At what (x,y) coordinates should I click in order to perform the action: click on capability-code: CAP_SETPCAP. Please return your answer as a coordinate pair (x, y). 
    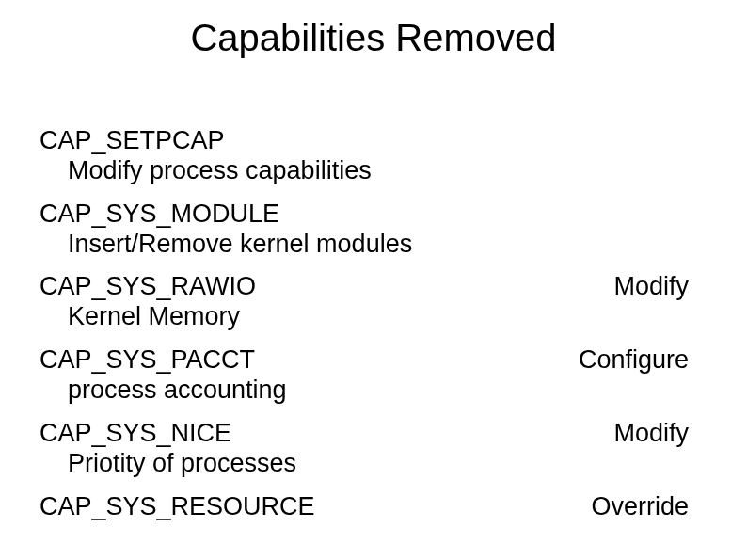
    Looking at the image, I should click on (132, 140).